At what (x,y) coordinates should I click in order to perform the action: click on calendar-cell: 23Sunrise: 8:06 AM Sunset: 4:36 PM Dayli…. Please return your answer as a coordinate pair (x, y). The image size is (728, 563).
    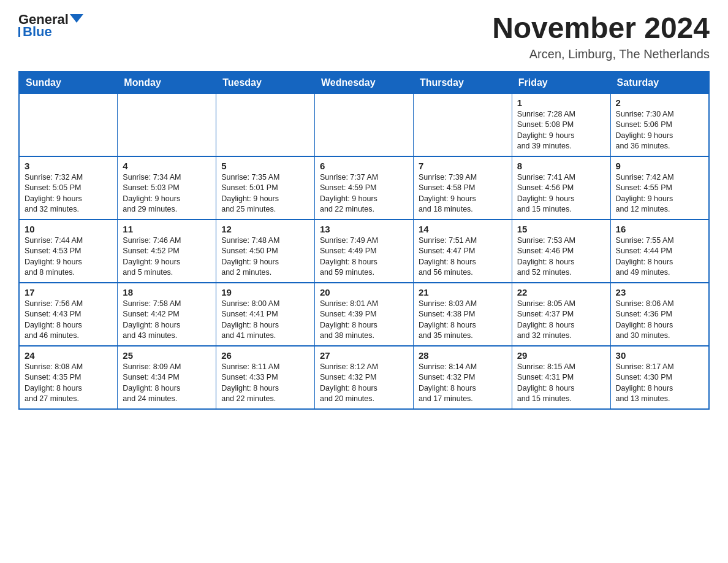
    Looking at the image, I should click on (659, 314).